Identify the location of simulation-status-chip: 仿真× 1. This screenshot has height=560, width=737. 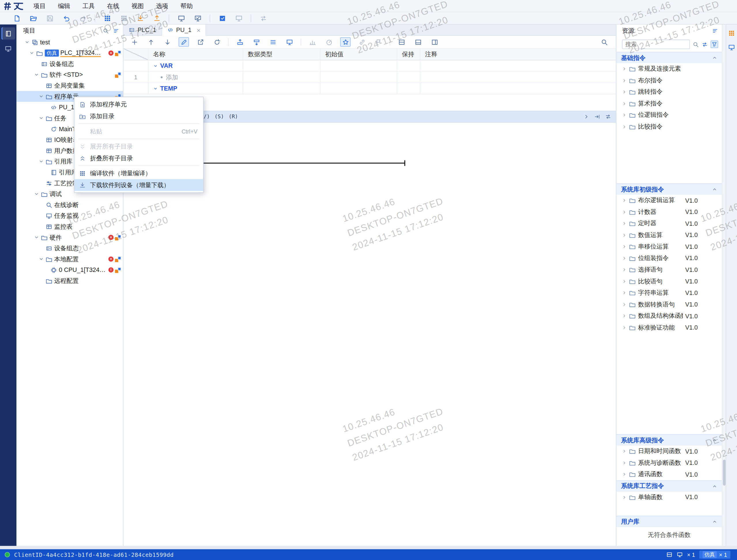
(715, 555).